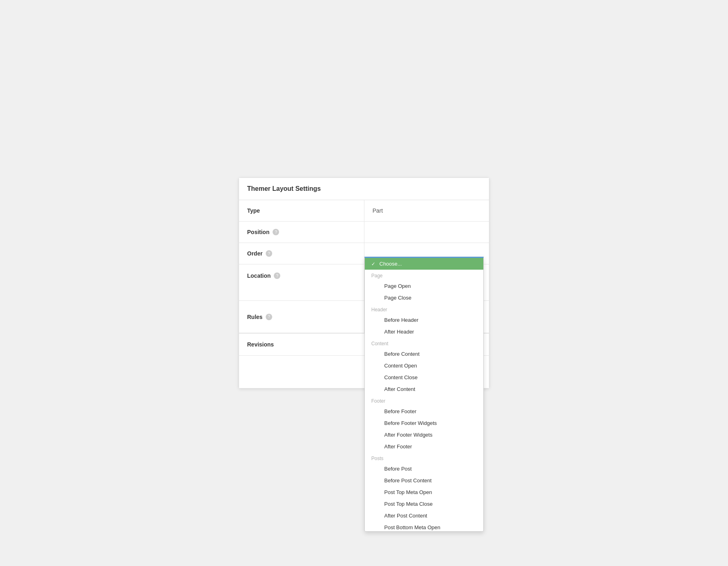 This screenshot has height=566, width=728. What do you see at coordinates (424, 298) in the screenshot?
I see `dropdown-option-page-close: Page Close` at bounding box center [424, 298].